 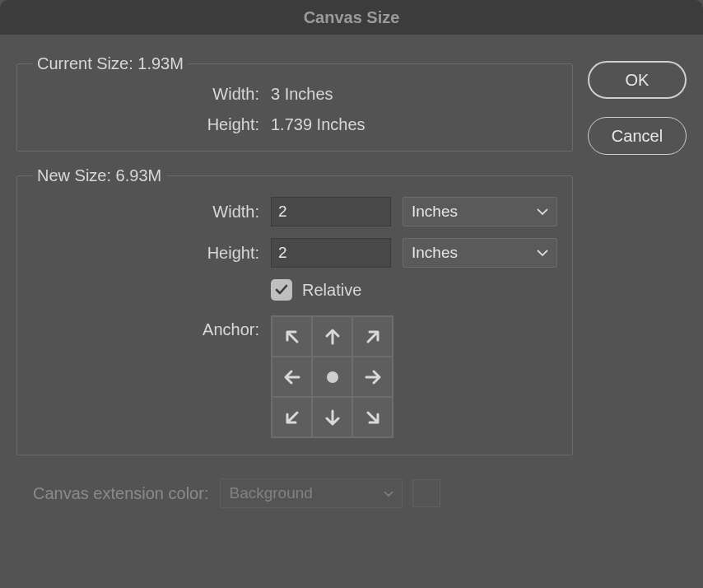 I want to click on new-height-input, so click(x=331, y=253).